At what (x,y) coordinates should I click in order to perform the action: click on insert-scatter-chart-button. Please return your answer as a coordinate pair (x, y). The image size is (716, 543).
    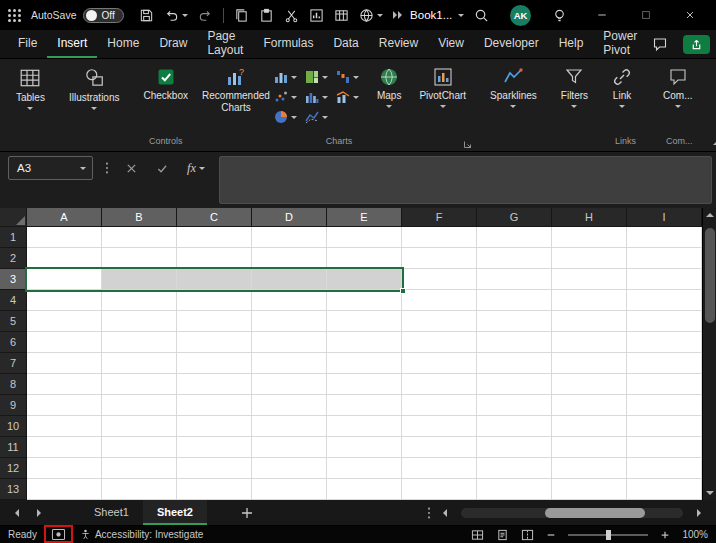
    Looking at the image, I should click on (288, 97).